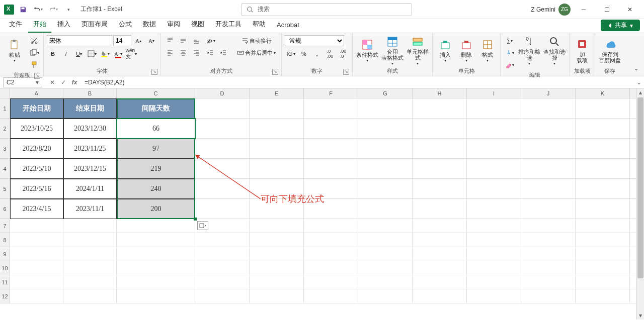  Describe the element at coordinates (277, 93) in the screenshot. I see `column-header: E` at that location.